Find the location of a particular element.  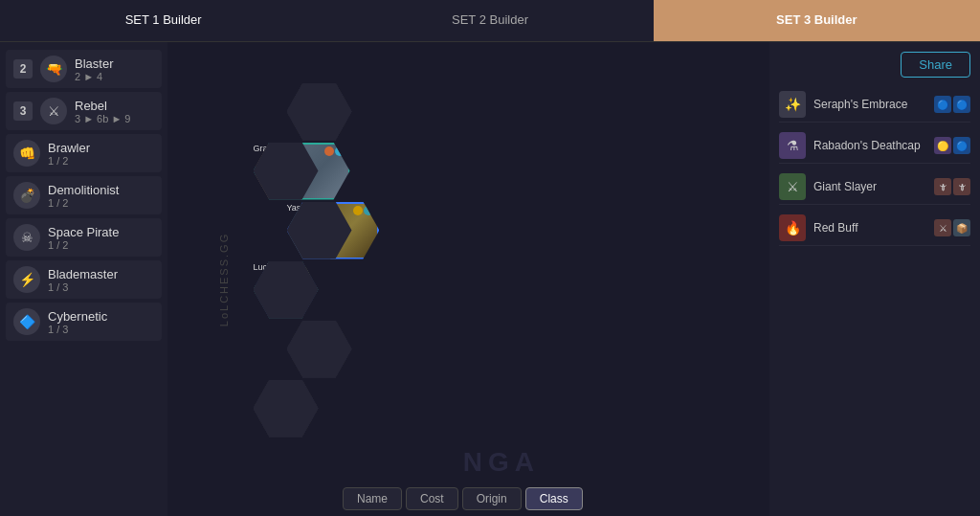

trait-icon-cybernetic: 🔷 is located at coordinates (27, 322).